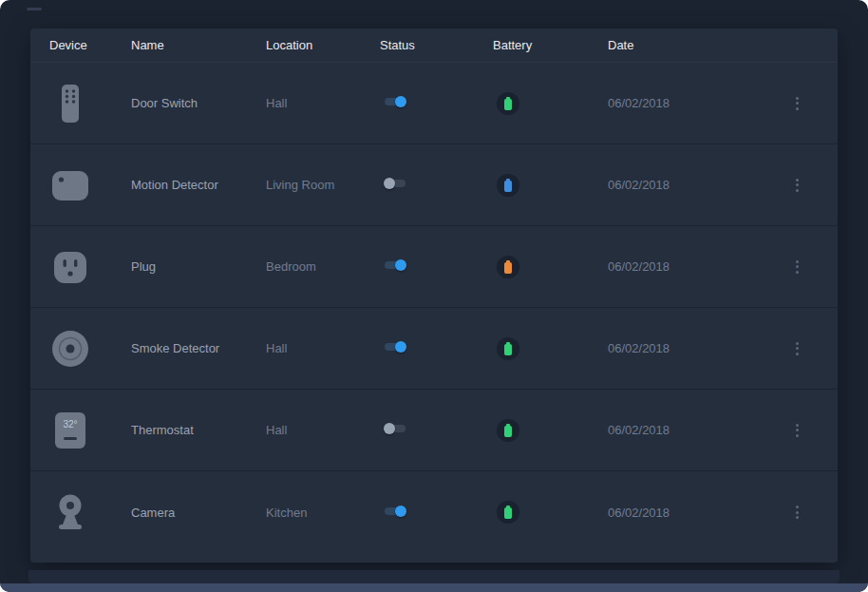  Describe the element at coordinates (198, 103) in the screenshot. I see `device-name: Door Switch` at that location.